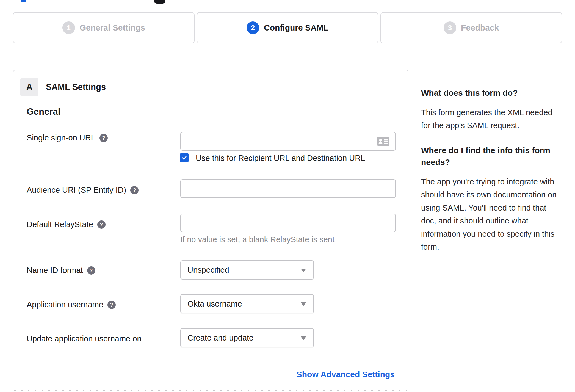 The width and height of the screenshot is (575, 392). I want to click on recipient-destination-checkbox, so click(184, 158).